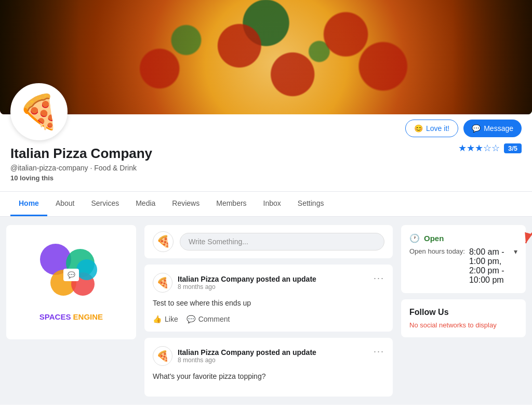  I want to click on nav-item-reviews: Reviews, so click(186, 204).